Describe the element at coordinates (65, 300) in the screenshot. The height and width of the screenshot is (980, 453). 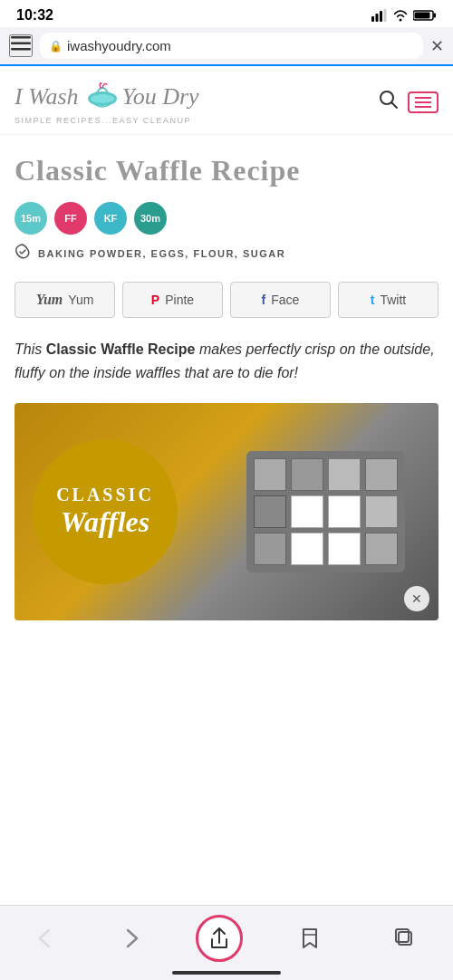
I see `yum-button: Yum Yum` at that location.